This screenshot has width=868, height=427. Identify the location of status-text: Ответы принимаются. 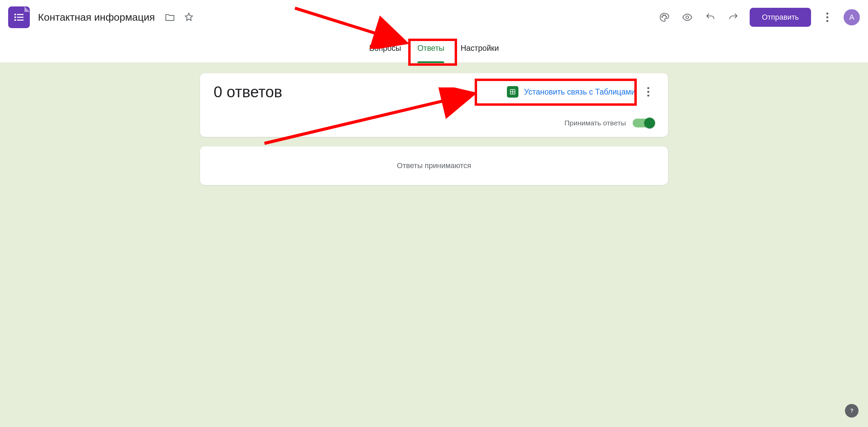
(434, 166).